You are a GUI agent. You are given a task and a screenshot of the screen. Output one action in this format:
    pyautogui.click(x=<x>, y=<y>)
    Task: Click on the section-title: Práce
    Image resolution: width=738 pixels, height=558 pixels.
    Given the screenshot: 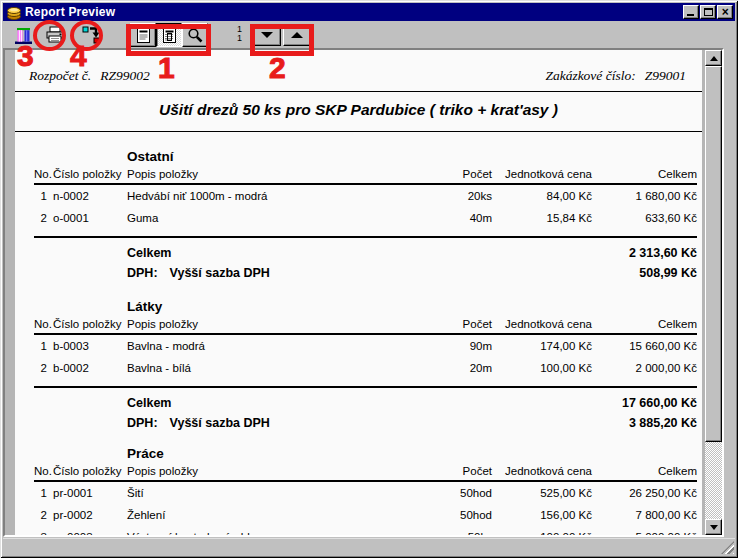 What is the action you would take?
    pyautogui.click(x=412, y=454)
    